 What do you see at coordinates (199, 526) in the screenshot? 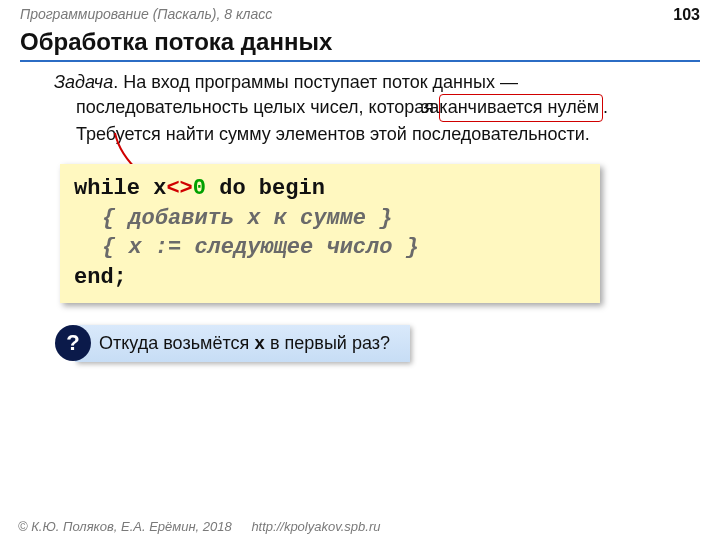
I see `footer: © К.Ю. Поляков, Е.А. Ерёмин, 2018 http:/…` at bounding box center [199, 526].